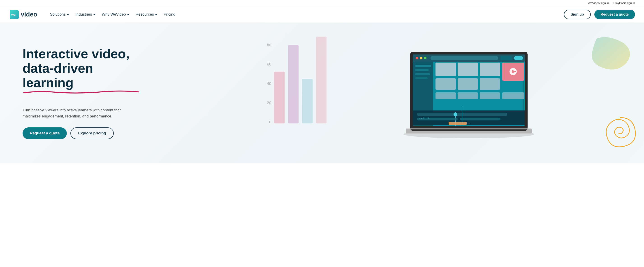 This screenshot has height=267, width=644. I want to click on wevideo-signin-link: WeVideo sign in, so click(598, 3).